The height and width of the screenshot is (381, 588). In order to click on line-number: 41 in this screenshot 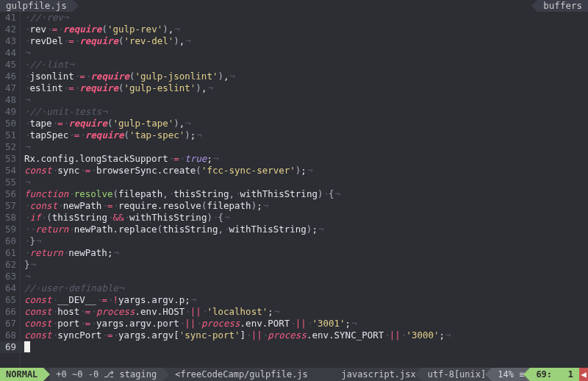, I will do `click(10, 18)`.